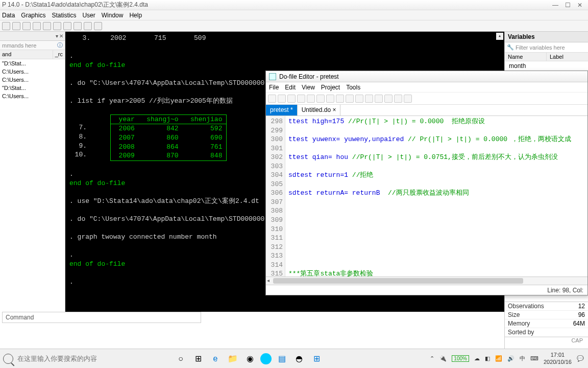 This screenshot has height=368, width=588. Describe the element at coordinates (330, 99) in the screenshot. I see `copy-icon` at that location.